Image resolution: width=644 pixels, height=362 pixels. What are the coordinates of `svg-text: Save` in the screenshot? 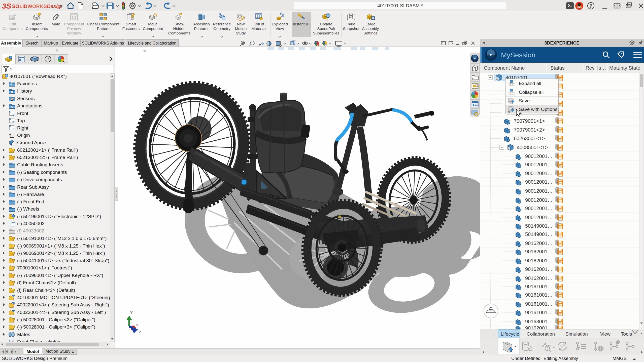 It's located at (524, 101).